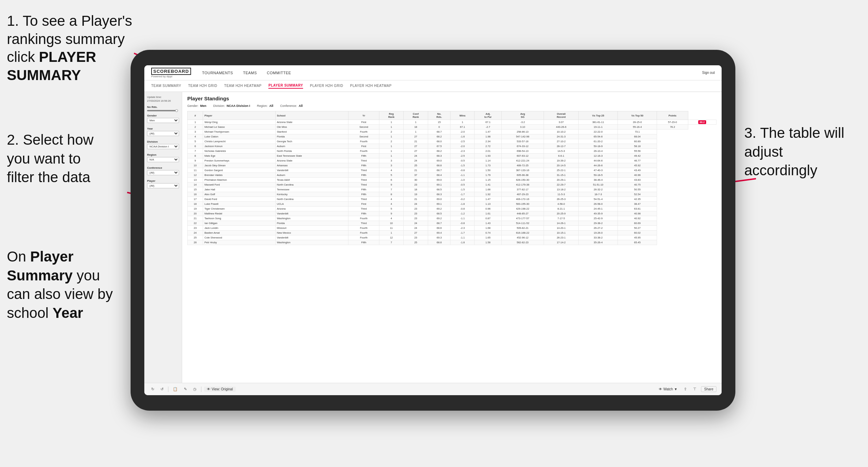 This screenshot has width=868, height=467. Describe the element at coordinates (452, 190) in the screenshot. I see `table-row: 15Jake HallTennesseeFifth71868.5-1.51.66…` at that location.